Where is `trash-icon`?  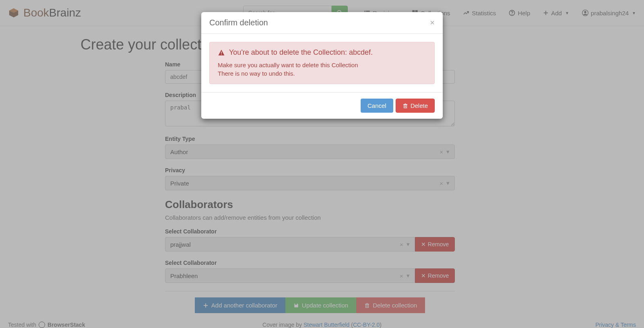
trash-icon is located at coordinates (405, 106).